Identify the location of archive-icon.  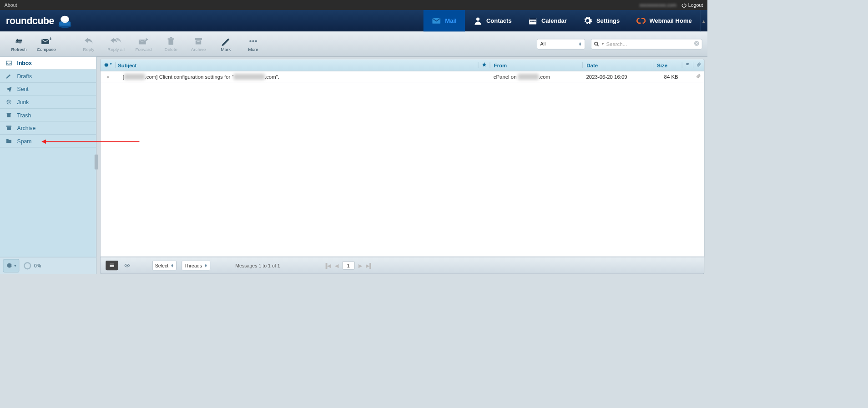
(198, 41).